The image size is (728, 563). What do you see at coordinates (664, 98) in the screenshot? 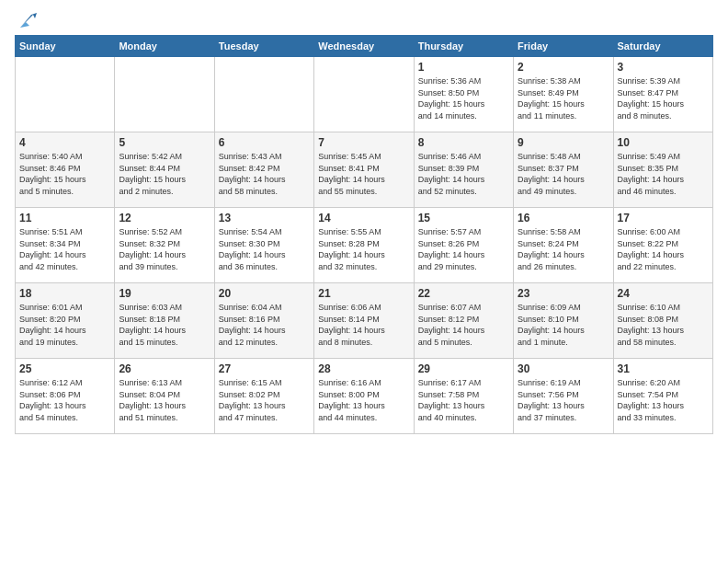
I see `day-info: Sunrise: 5:39 AM Sunset: 8:47 PM Dayligh…` at bounding box center [664, 98].